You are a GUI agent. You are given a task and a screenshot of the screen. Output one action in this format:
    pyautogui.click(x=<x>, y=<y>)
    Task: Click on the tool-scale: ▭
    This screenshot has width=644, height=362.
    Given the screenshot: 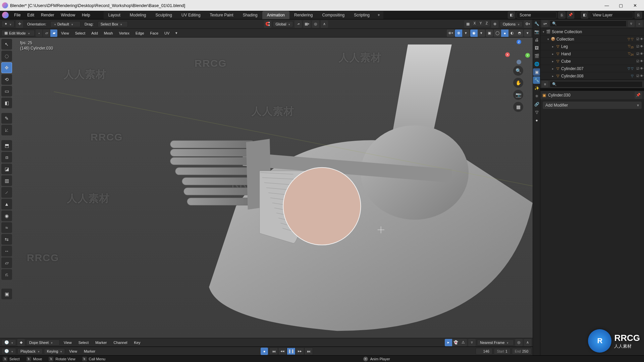 What is the action you would take?
    pyautogui.click(x=7, y=91)
    